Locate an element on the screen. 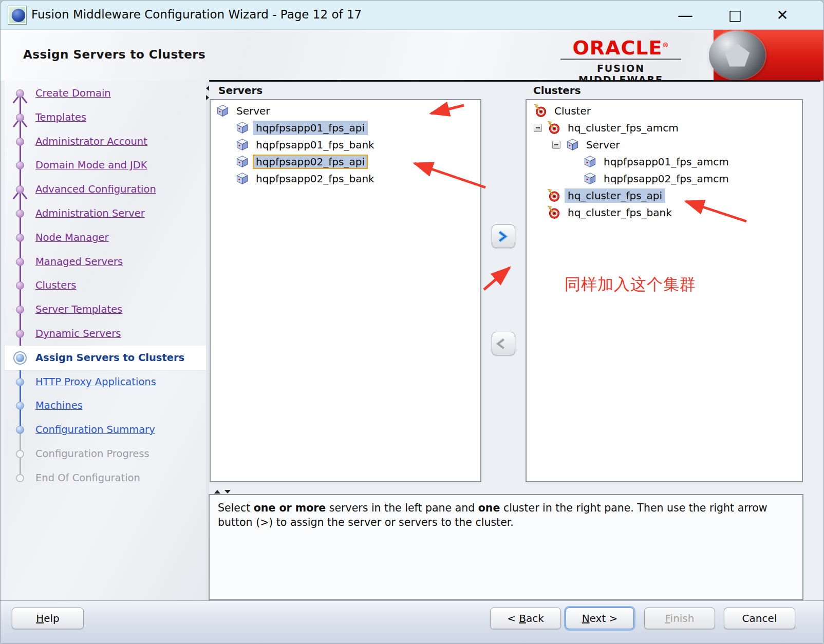  sidebar-item-create-domain: Create Domain is located at coordinates (105, 93).